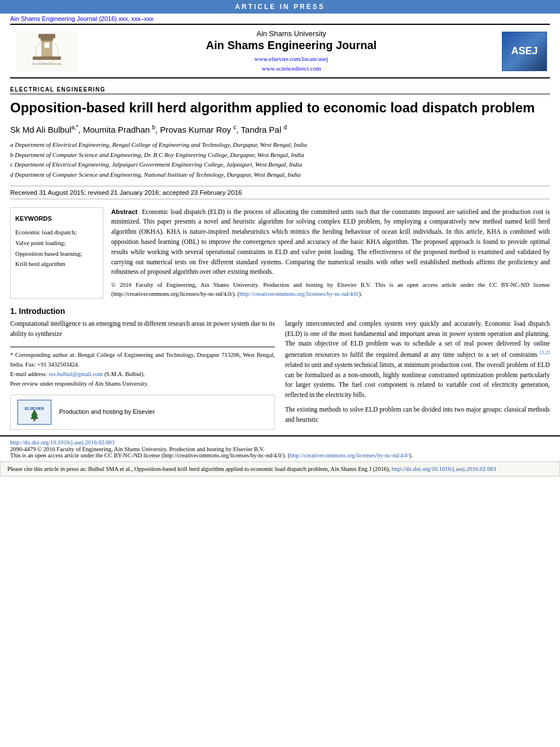 Image resolution: width=560 pixels, height=747 pixels. I want to click on intro-left-text: Computational intelligence is an emergin…, so click(142, 329).